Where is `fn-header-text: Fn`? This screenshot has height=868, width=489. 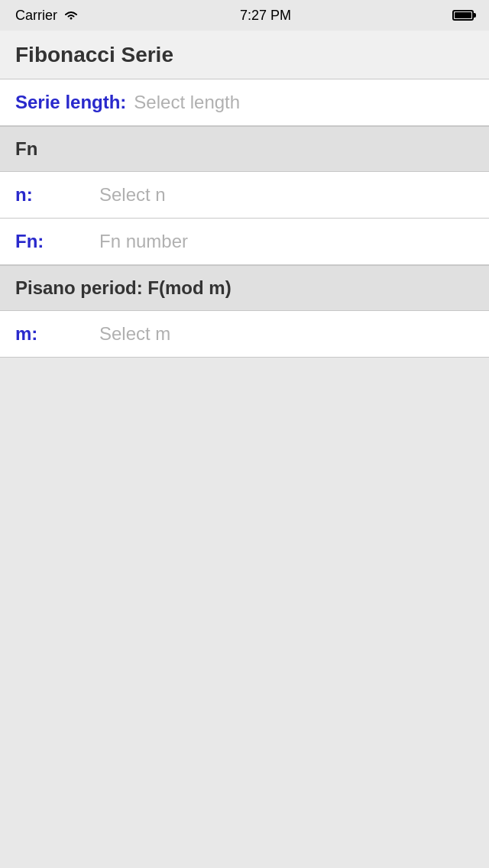 fn-header-text: Fn is located at coordinates (26, 149).